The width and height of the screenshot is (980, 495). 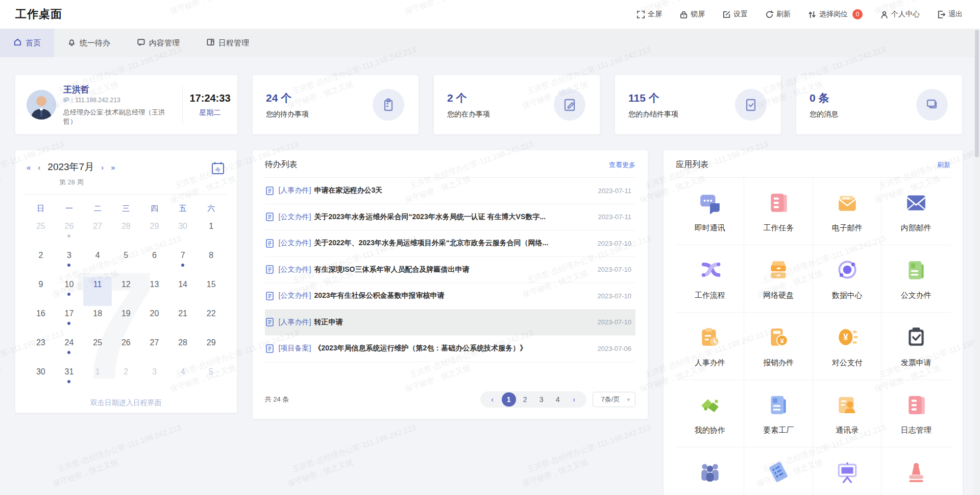 I want to click on prev-month-button: ‹, so click(x=39, y=168).